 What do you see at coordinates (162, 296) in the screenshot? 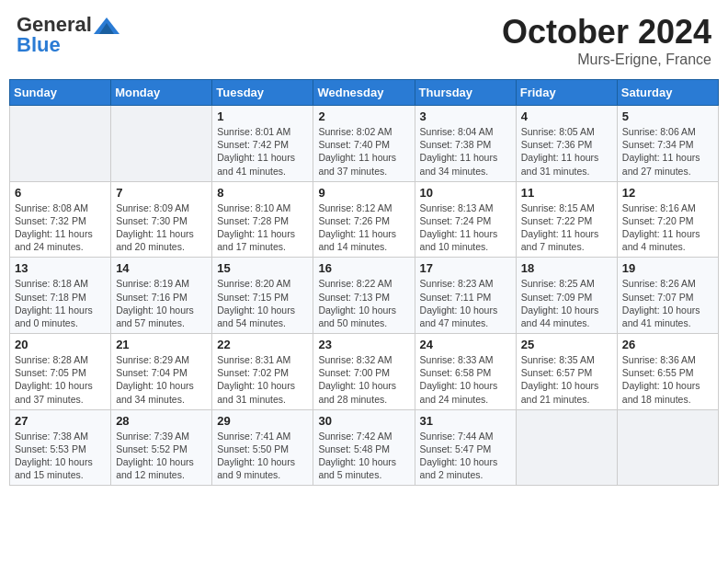
I see `day-cell: 14Sunrise: 8:19 AMSunset: 7:16 PMDayligh…` at bounding box center [162, 296].